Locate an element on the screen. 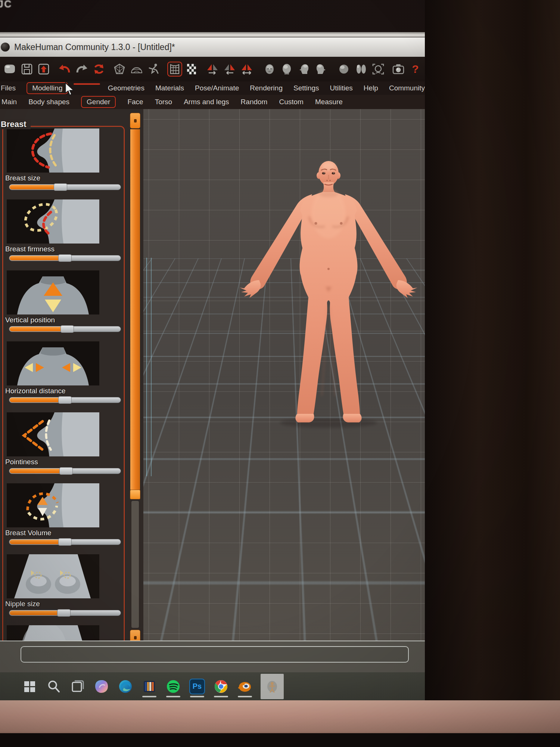  redo-icon is located at coordinates (82, 69).